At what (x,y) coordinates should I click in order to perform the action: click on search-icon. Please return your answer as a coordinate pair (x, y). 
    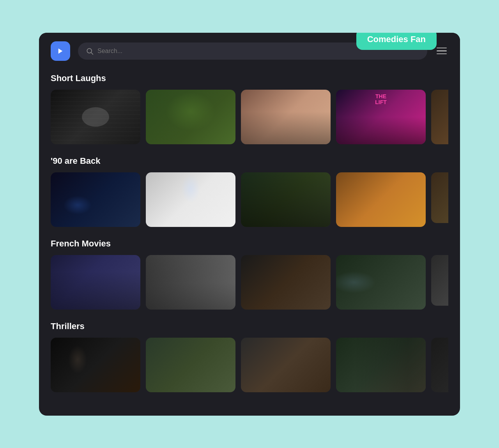
    Looking at the image, I should click on (90, 51).